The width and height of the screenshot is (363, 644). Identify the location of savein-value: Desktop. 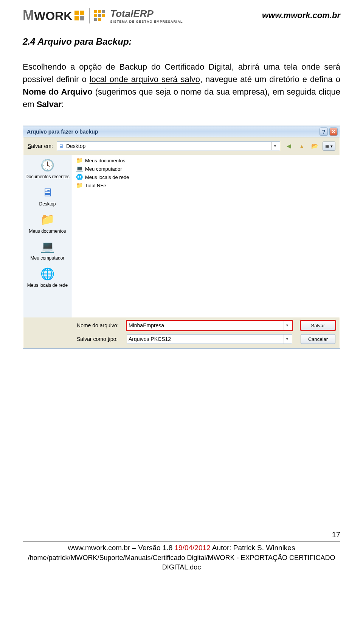
(76, 146).